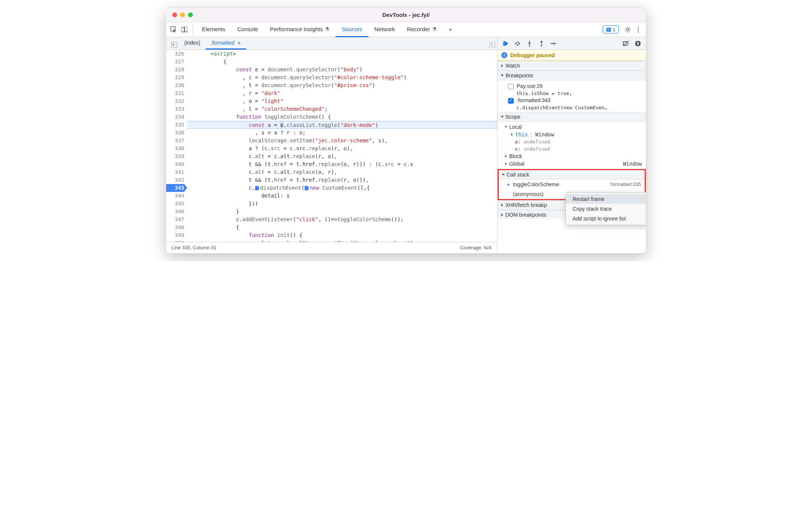 This screenshot has height=507, width=812. What do you see at coordinates (638, 44) in the screenshot?
I see `pause-on-exceptions-button` at bounding box center [638, 44].